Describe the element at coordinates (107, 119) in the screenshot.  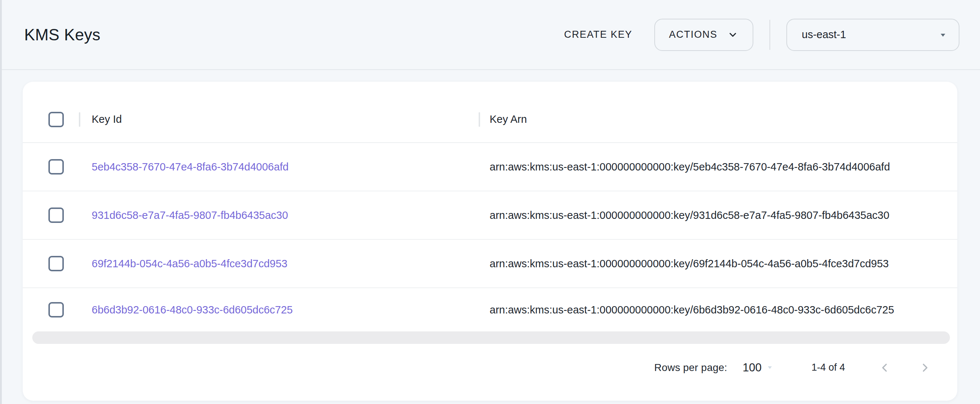
I see `column-header-key-id-label: Key Id` at that location.